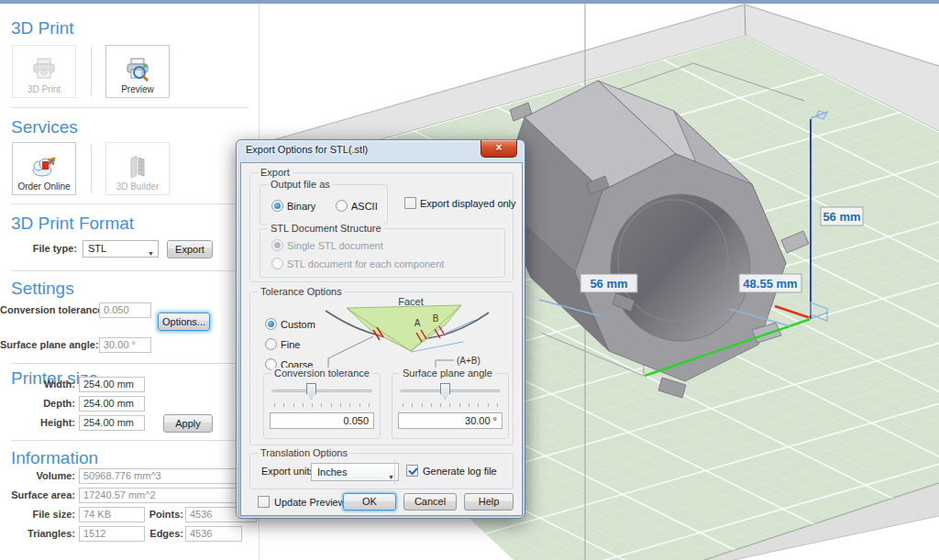 This screenshot has width=939, height=560. Describe the element at coordinates (38, 403) in the screenshot. I see `depth-label: Depth:` at that location.